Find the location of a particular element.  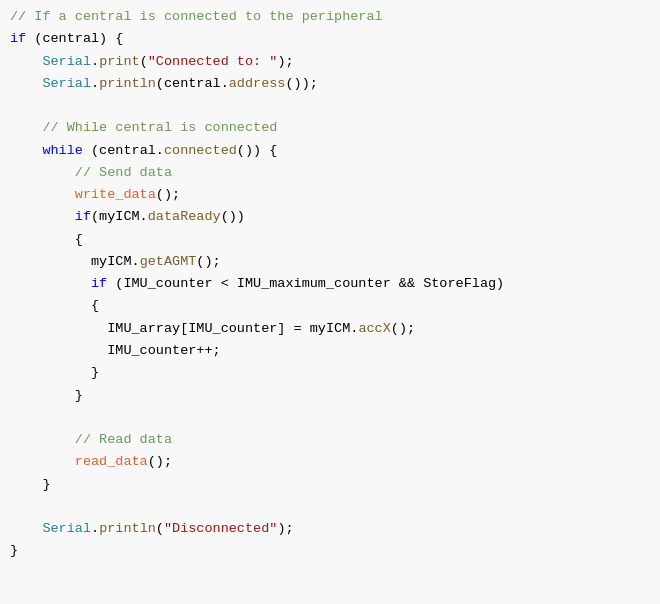

code-token: // While central is connected is located at coordinates (160, 128).